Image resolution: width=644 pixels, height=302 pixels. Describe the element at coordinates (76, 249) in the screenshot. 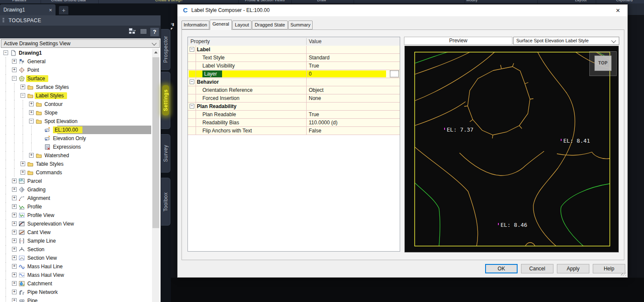

I see `tree-item-section: +Section` at that location.